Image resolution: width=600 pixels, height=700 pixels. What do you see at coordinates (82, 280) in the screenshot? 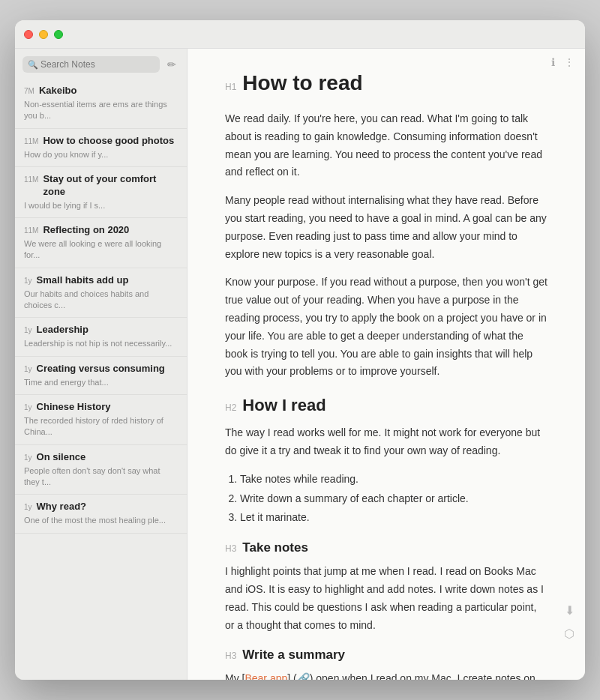
I see `note-title: Small habits add up` at bounding box center [82, 280].